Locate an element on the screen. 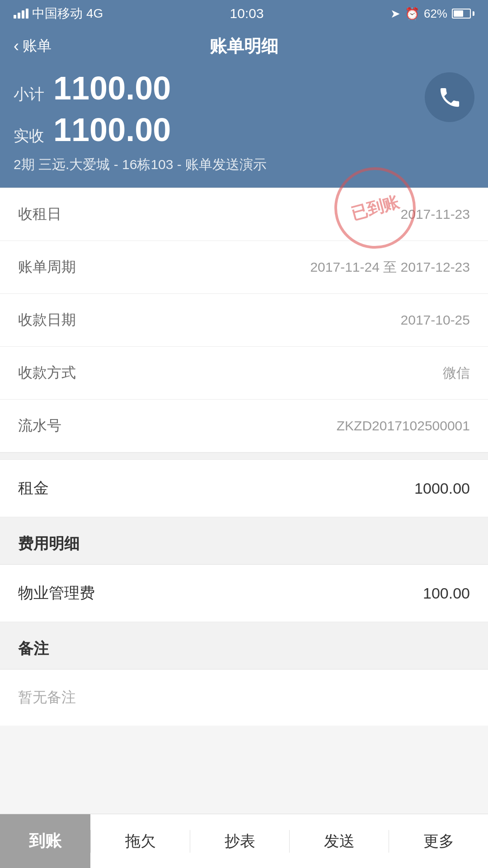 This screenshot has height=868, width=488. serial-value: ZKZD2017102500001 is located at coordinates (403, 426).